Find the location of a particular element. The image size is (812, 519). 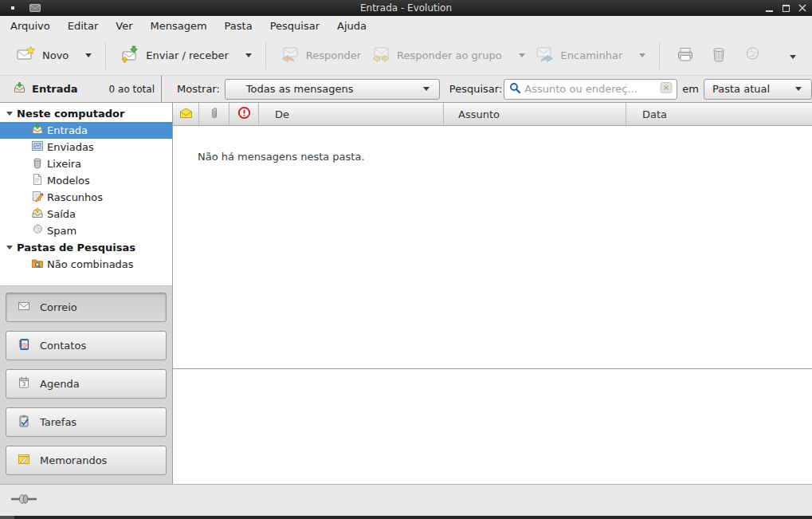

online-status-plug-icon is located at coordinates (25, 501).